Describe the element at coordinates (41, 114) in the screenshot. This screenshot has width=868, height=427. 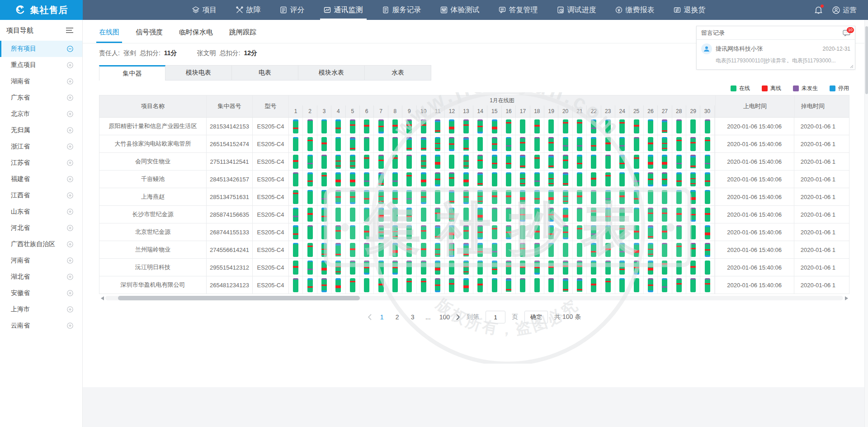
I see `sidebar-item-北京市: 北京市` at that location.